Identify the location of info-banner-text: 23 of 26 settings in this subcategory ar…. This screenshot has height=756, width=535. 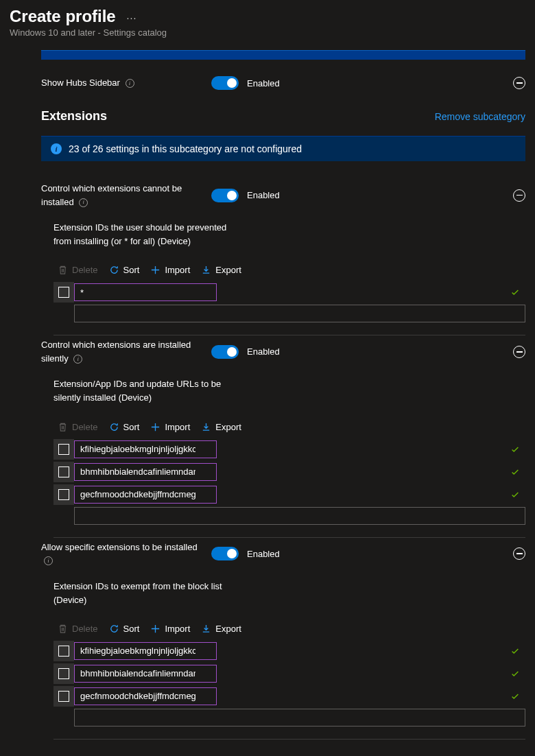
(185, 149).